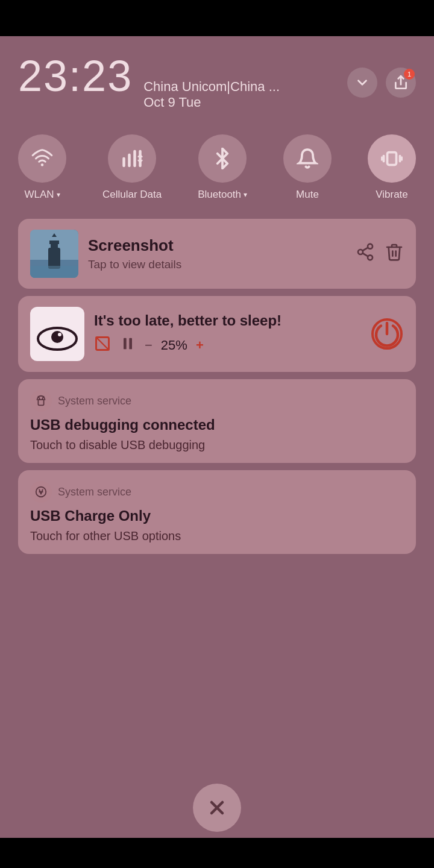 The height and width of the screenshot is (868, 434). Describe the element at coordinates (217, 536) in the screenshot. I see `usb-charge-description: Touch for other USB options` at that location.